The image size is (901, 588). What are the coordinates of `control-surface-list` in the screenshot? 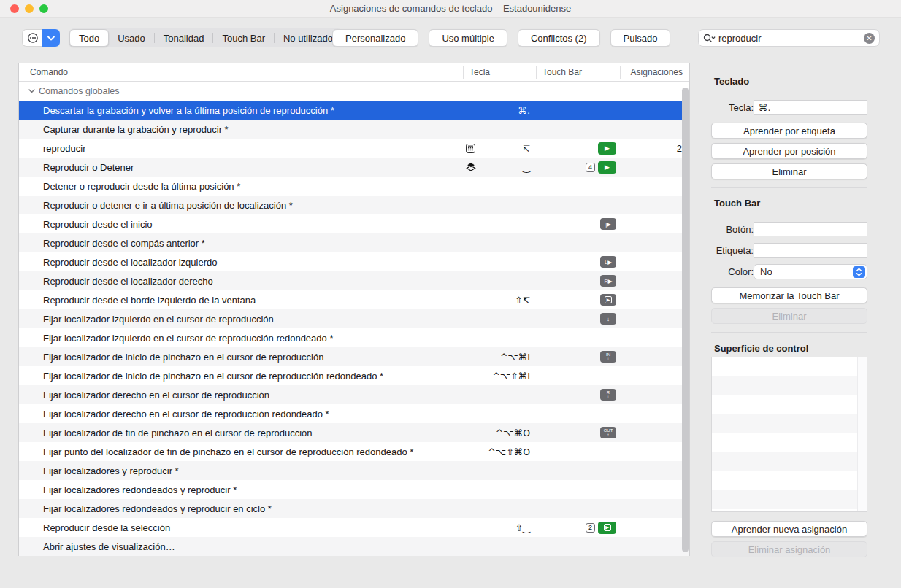 It's located at (789, 435).